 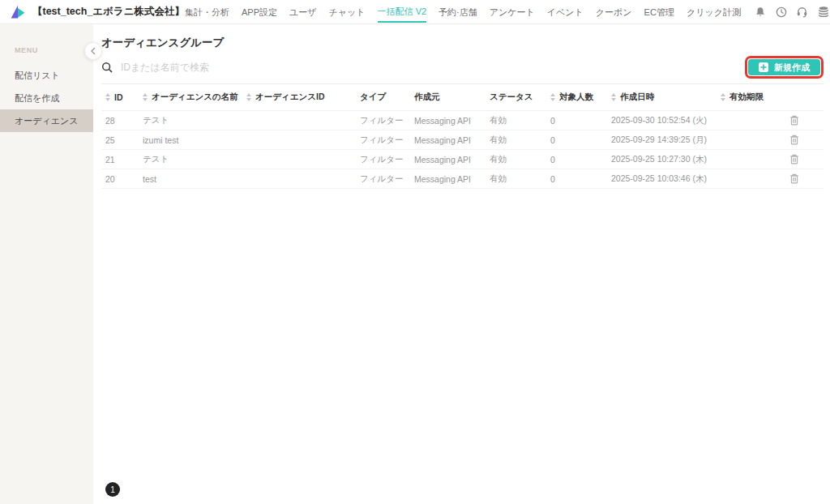 What do you see at coordinates (190, 179) in the screenshot?
I see `cell-name: test` at bounding box center [190, 179].